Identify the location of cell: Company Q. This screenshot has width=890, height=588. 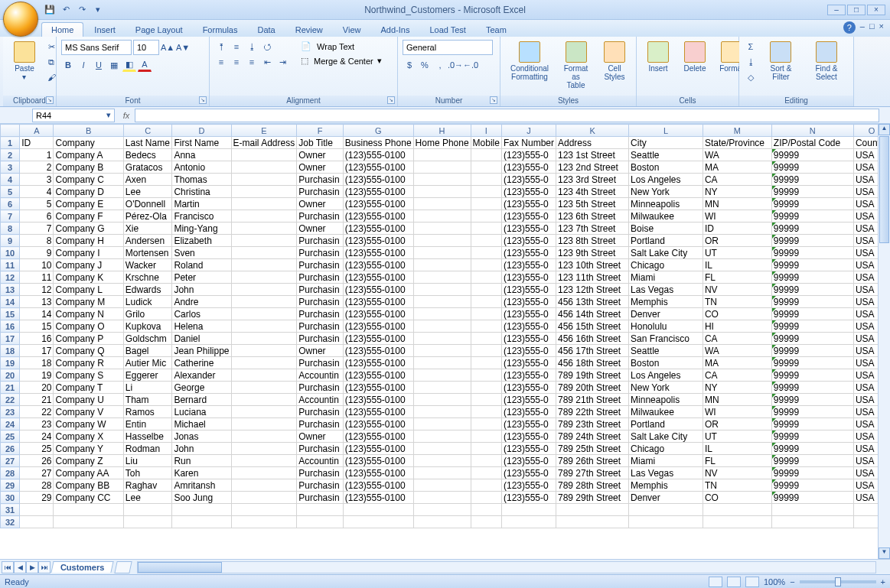
(89, 351).